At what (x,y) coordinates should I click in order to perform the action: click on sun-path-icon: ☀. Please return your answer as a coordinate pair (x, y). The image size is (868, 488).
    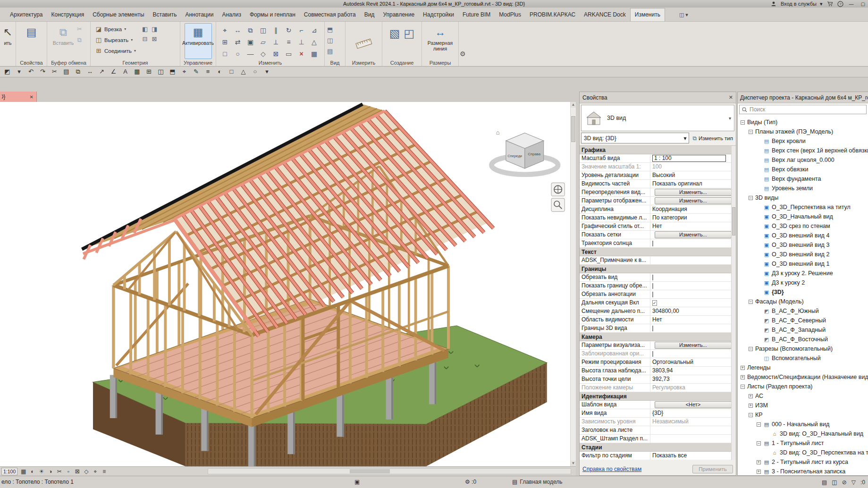
    Looking at the image, I should click on (42, 471).